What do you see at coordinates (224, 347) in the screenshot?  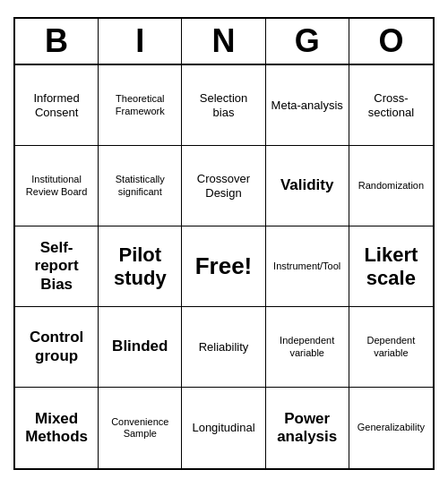 I see `bingo-cell: Reliability` at bounding box center [224, 347].